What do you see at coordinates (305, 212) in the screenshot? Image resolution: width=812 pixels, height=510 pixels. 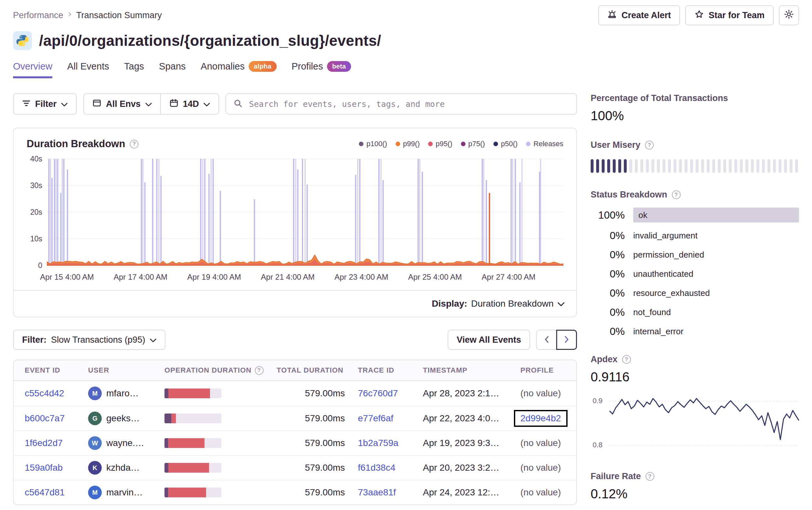 I see `duration-chart` at bounding box center [305, 212].